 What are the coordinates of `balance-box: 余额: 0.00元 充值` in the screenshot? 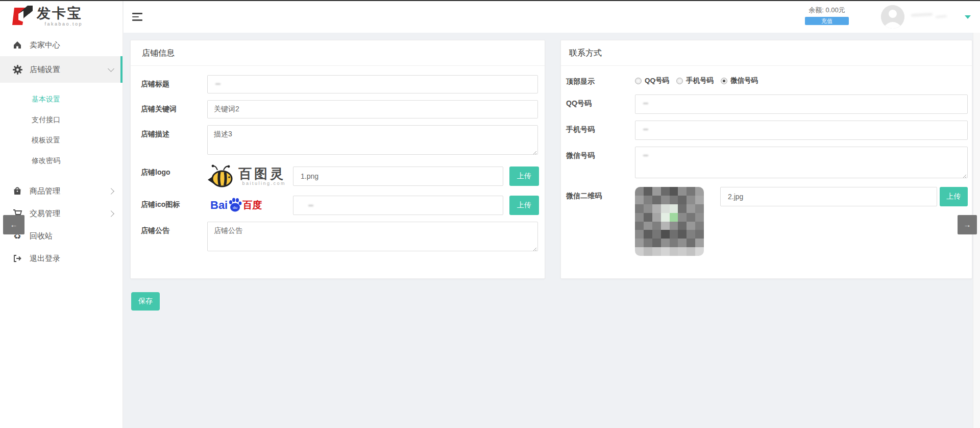 It's located at (827, 15).